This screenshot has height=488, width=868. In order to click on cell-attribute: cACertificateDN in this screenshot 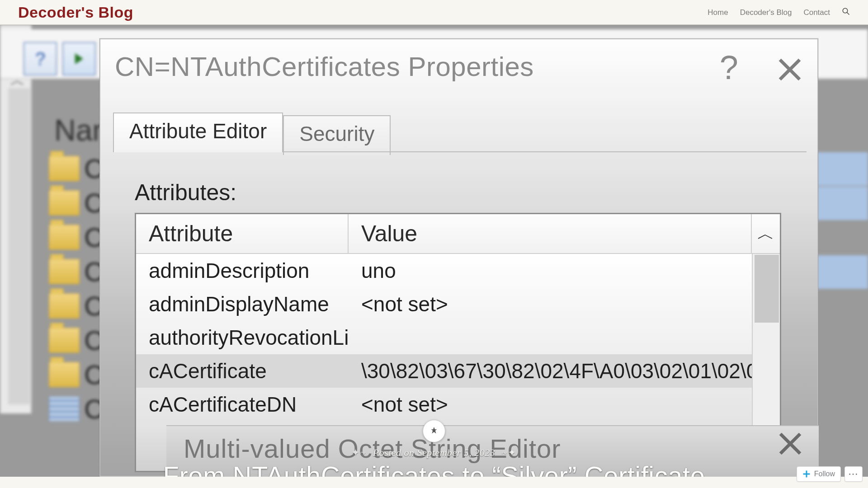, I will do `click(242, 404)`.